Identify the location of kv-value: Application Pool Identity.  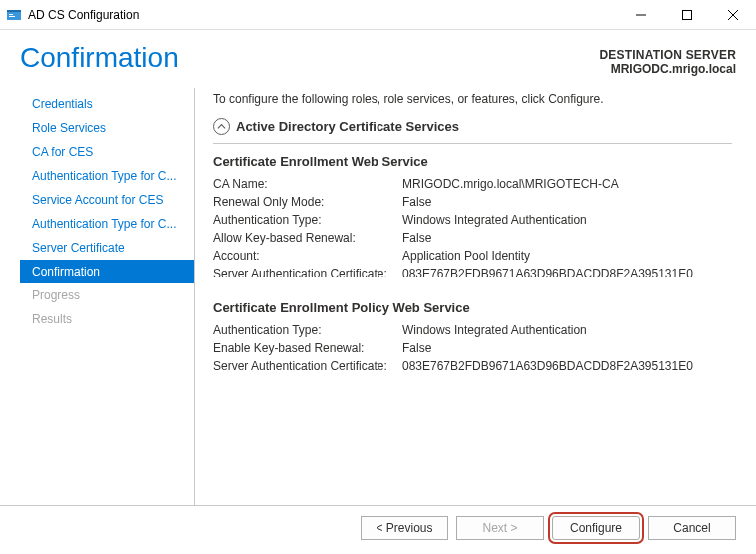
(567, 256).